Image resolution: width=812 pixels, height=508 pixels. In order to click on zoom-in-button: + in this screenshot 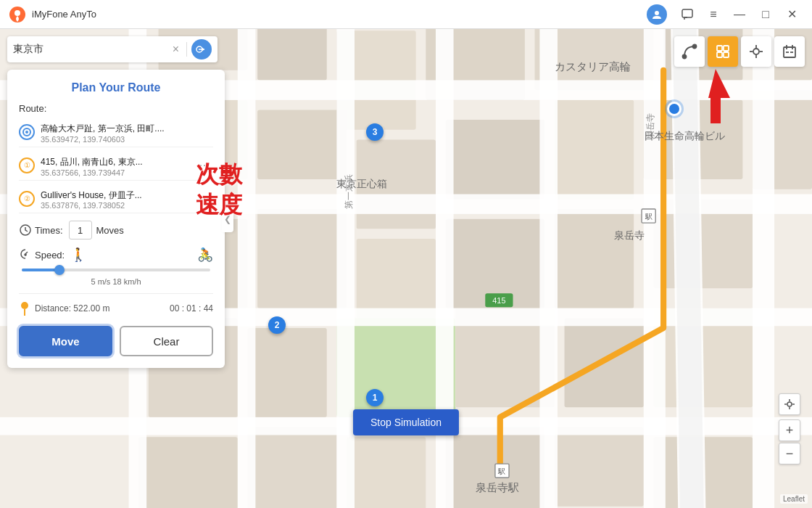, I will do `click(790, 430)`.